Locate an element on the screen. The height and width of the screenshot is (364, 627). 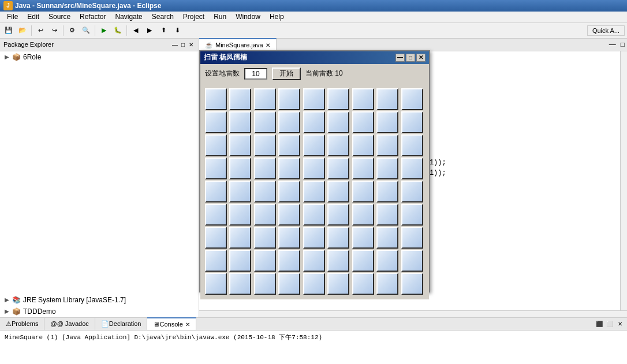
toolbar-debug: 🐛 is located at coordinates (118, 31).